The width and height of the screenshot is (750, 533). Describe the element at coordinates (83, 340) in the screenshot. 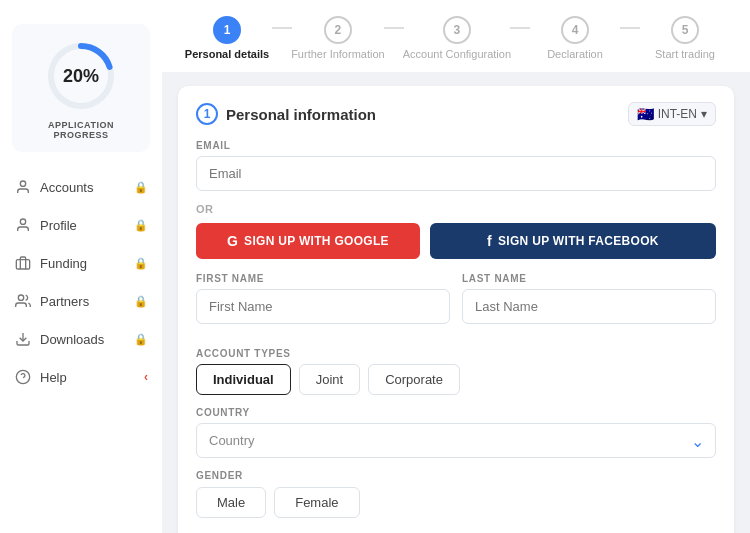

I see `sidebar-item-downloads-label: Downloads` at that location.